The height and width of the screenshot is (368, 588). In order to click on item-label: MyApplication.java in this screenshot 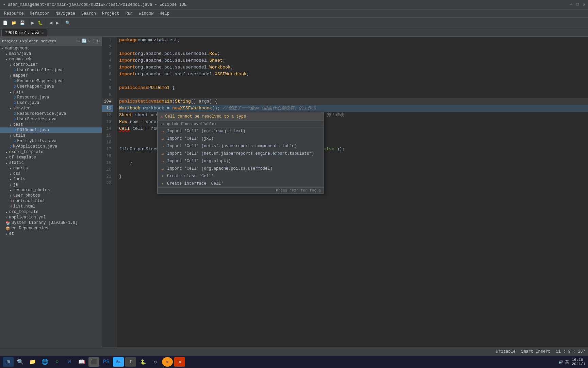, I will do `click(35, 147)`.